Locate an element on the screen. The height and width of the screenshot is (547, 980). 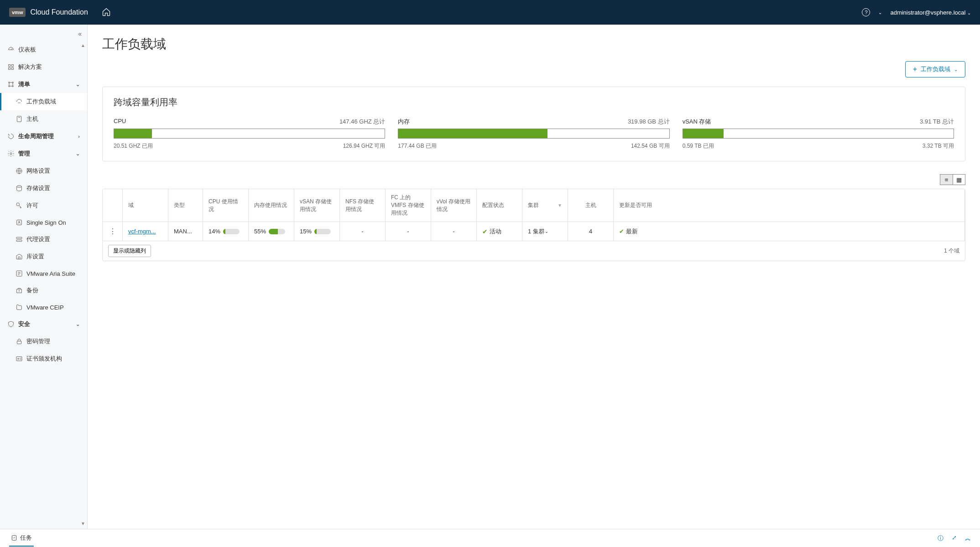
nav-lifecycle: 生命周期管理 › is located at coordinates (44, 136).